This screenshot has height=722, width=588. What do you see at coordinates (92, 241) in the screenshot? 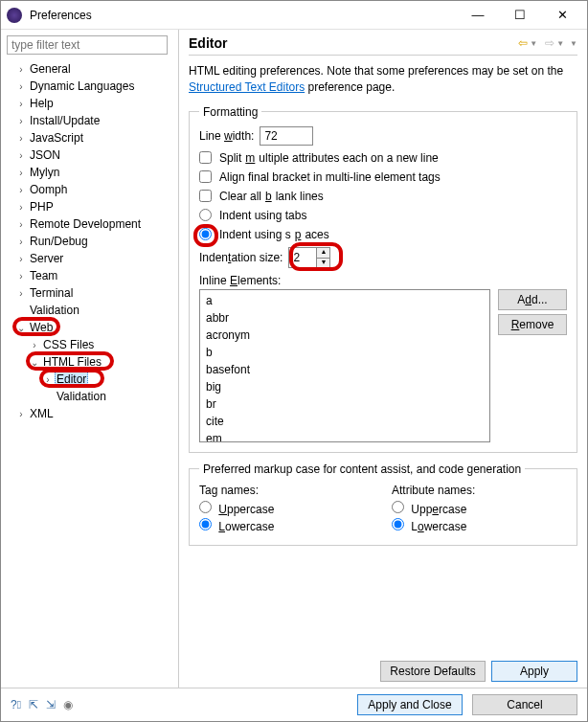
I see `tree-item-run-debug: ›Run/Debug` at bounding box center [92, 241].